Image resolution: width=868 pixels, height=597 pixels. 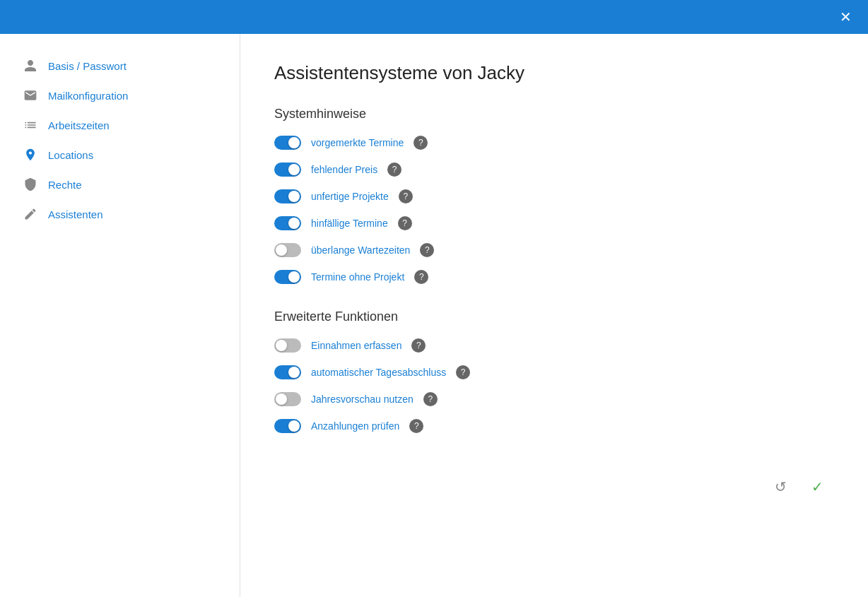 What do you see at coordinates (430, 399) in the screenshot?
I see `help-icon-jahresvorschau-nutzen: ?` at bounding box center [430, 399].